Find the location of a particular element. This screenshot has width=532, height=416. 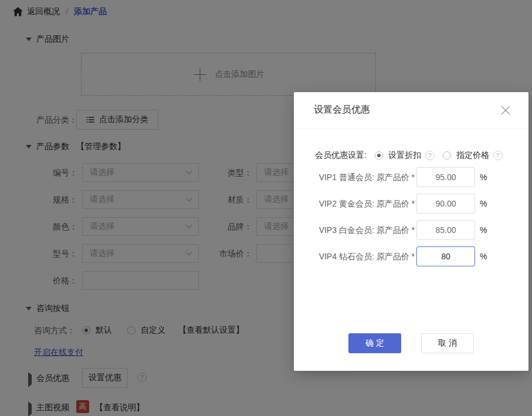

vip1-discount-input is located at coordinates (446, 177).